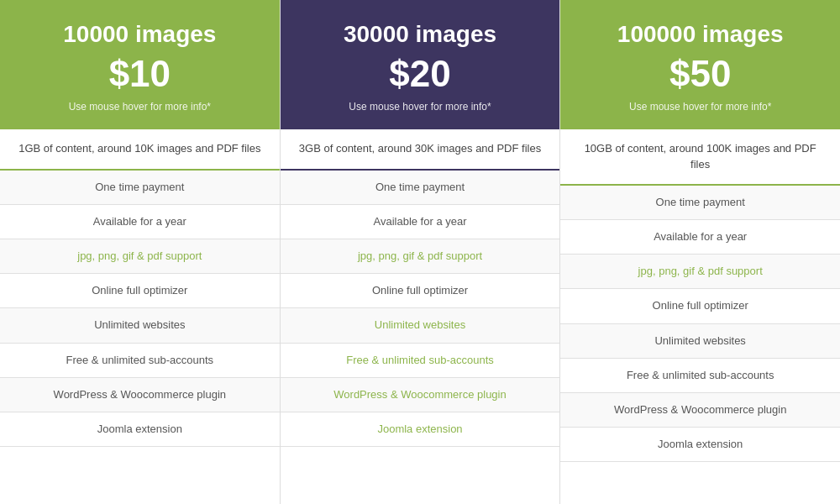  What do you see at coordinates (701, 74) in the screenshot?
I see `plan-3-price: $50` at bounding box center [701, 74].